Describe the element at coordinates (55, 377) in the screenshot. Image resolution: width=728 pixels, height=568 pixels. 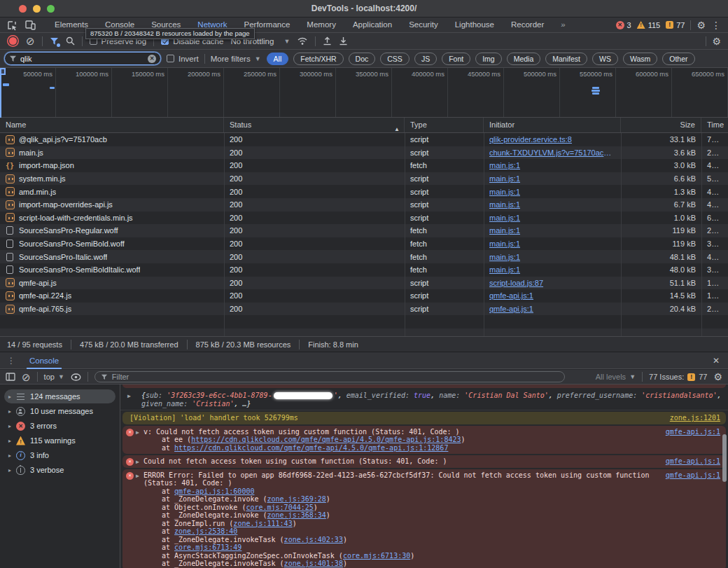
I see `javascript-context-dropdown: top ▼` at that location.